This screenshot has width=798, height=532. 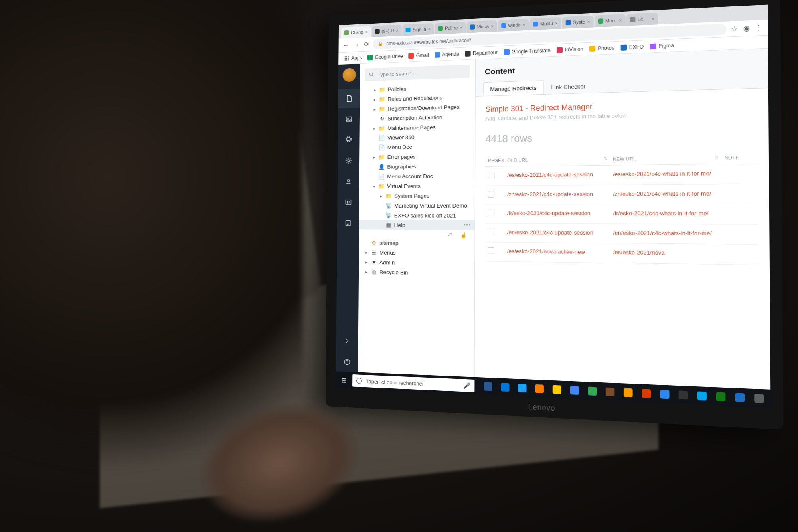 What do you see at coordinates (622, 194) in the screenshot?
I see `table-row: /zh/esko-2021/c4c-update-session /zh/esk…` at bounding box center [622, 194].